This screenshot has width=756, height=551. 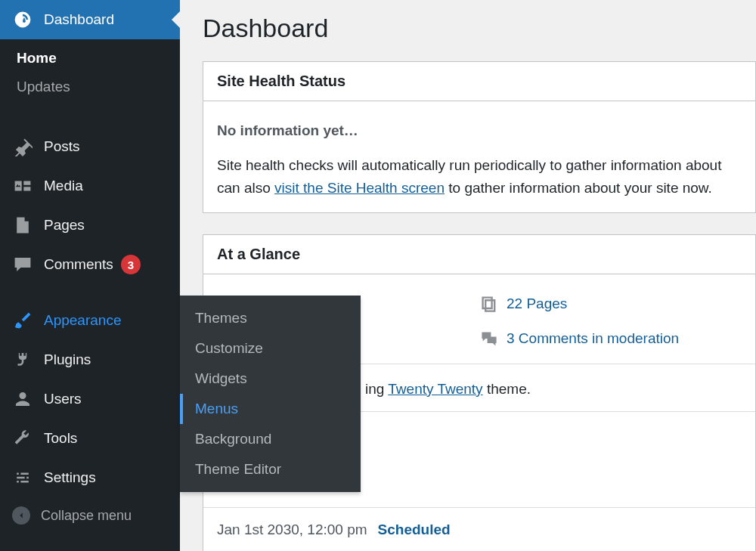 What do you see at coordinates (62, 147) in the screenshot?
I see `menu-posts-label: Posts` at bounding box center [62, 147].